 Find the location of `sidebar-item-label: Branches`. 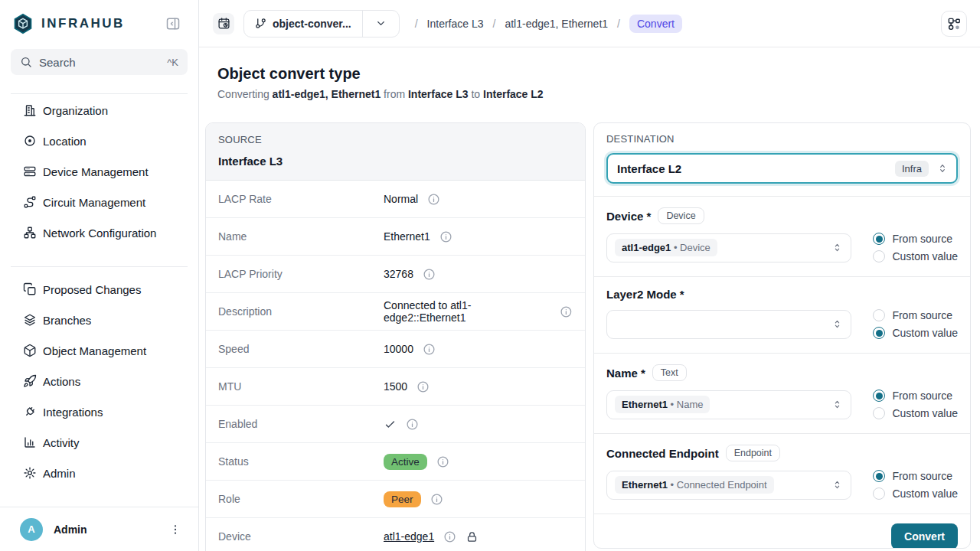

sidebar-item-label: Branches is located at coordinates (67, 320).